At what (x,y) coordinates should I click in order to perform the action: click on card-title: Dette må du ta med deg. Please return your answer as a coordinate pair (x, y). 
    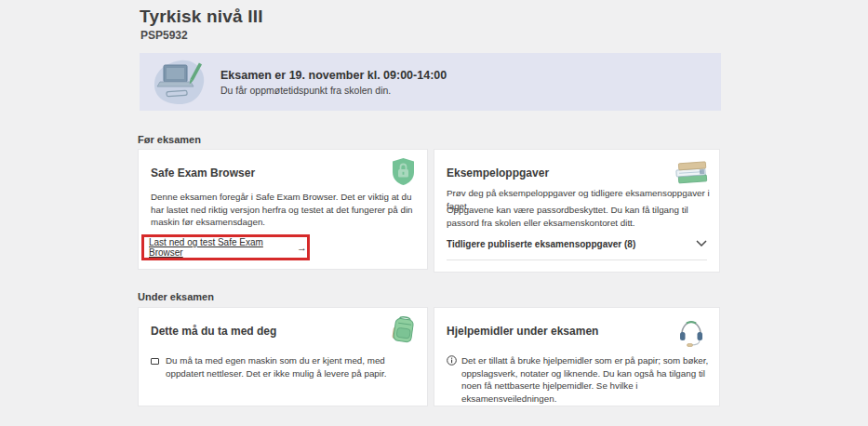
    Looking at the image, I should click on (214, 331).